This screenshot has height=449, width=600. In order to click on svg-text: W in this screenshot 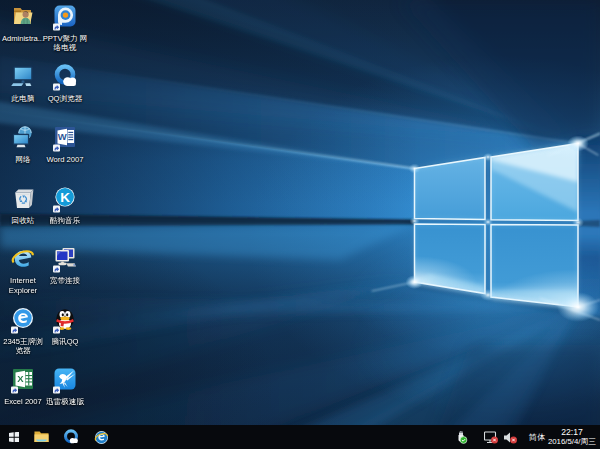, I will do `click(62, 136)`.